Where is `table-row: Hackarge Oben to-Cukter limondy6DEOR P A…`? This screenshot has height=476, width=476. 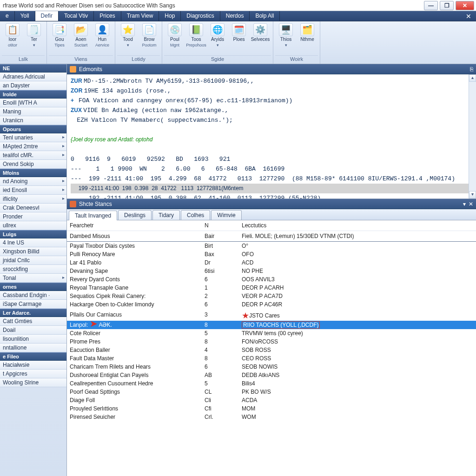 table-row: Hackarge Oben to-Cukter limondy6DEOR P A… is located at coordinates (271, 304).